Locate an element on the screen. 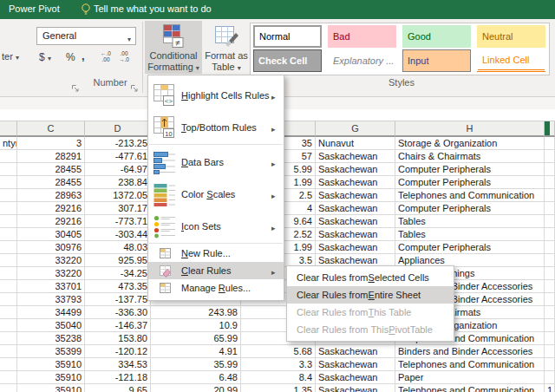 The image size is (555, 392). cell: 334.53 is located at coordinates (118, 364).